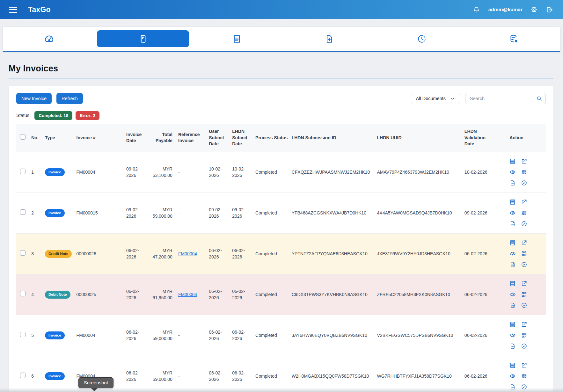 This screenshot has width=563, height=392. I want to click on hamburger-icon, so click(13, 10).